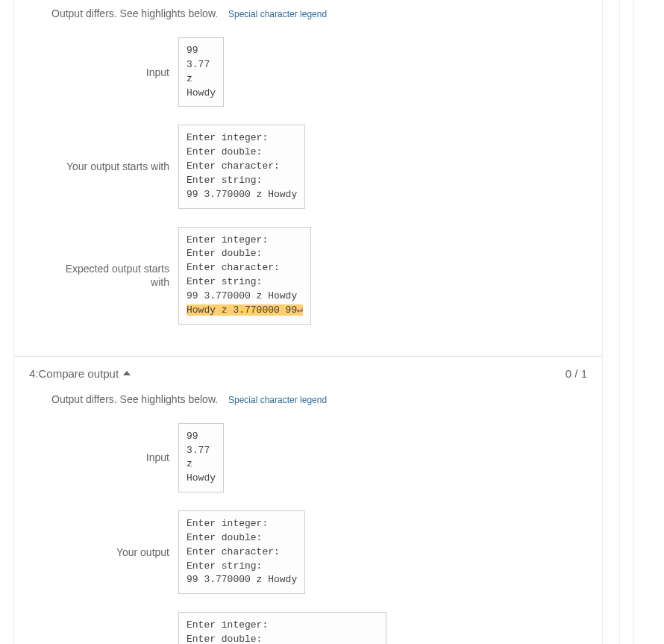  What do you see at coordinates (627, 322) in the screenshot?
I see `right-strip` at bounding box center [627, 322].